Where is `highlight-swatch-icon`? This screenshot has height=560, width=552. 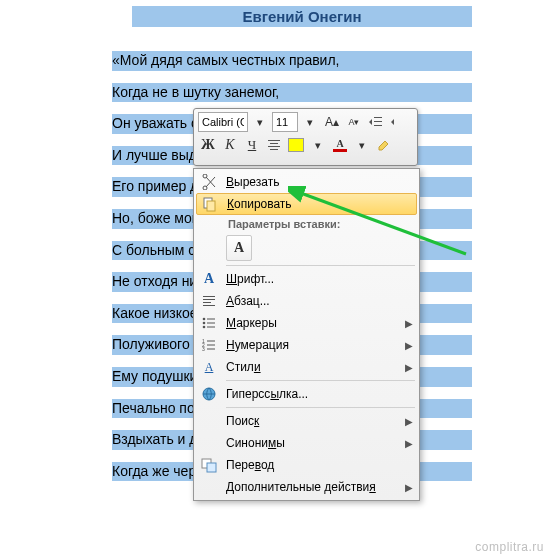 highlight-swatch-icon is located at coordinates (296, 145).